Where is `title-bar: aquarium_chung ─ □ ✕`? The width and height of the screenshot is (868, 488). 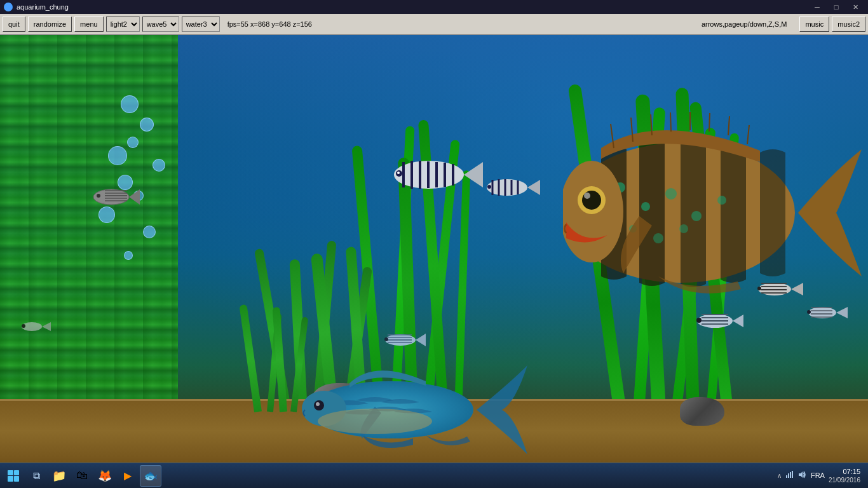 title-bar: aquarium_chung ─ □ ✕ is located at coordinates (434, 7).